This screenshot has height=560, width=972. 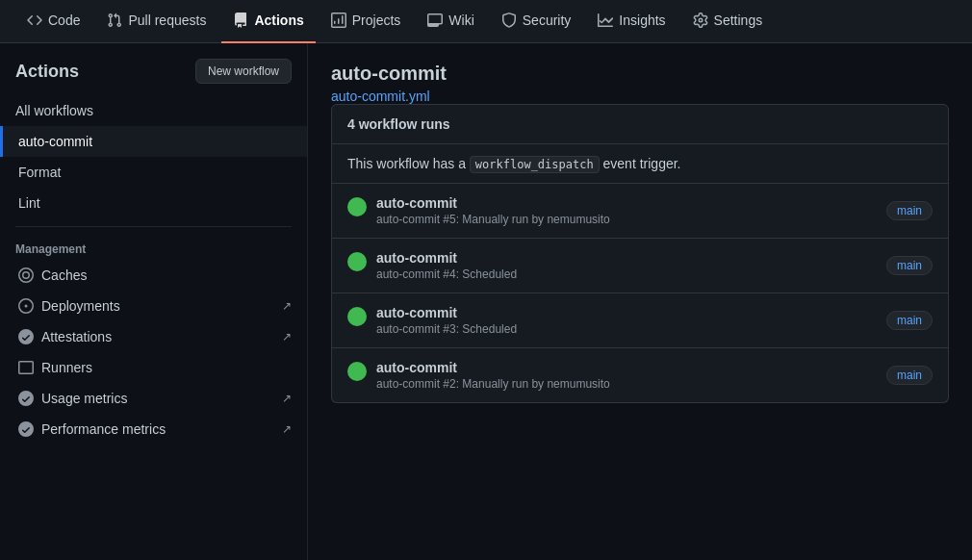 What do you see at coordinates (642, 20) in the screenshot?
I see `nav-label-insights: Insights` at bounding box center [642, 20].